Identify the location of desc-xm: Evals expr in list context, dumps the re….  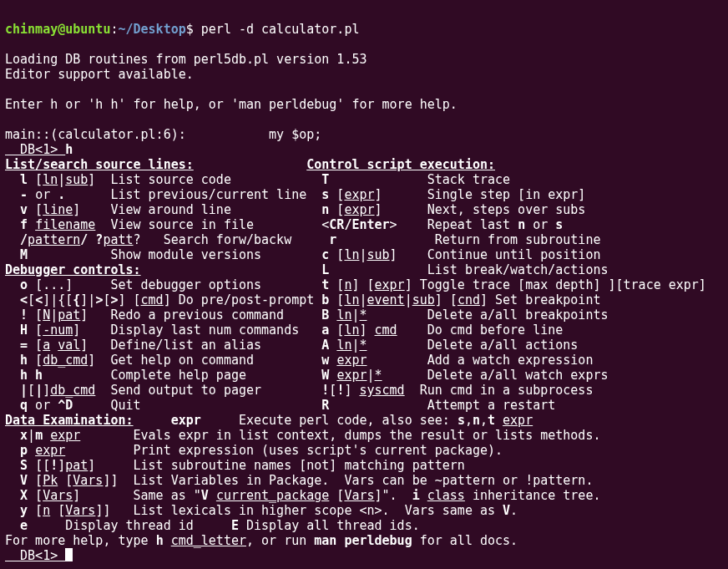
(367, 435).